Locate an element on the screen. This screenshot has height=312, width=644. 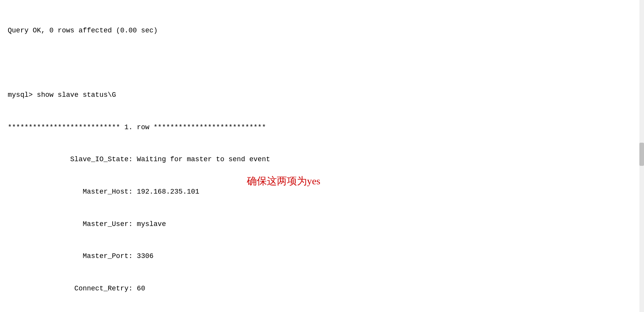
scrollbar is located at coordinates (642, 156).